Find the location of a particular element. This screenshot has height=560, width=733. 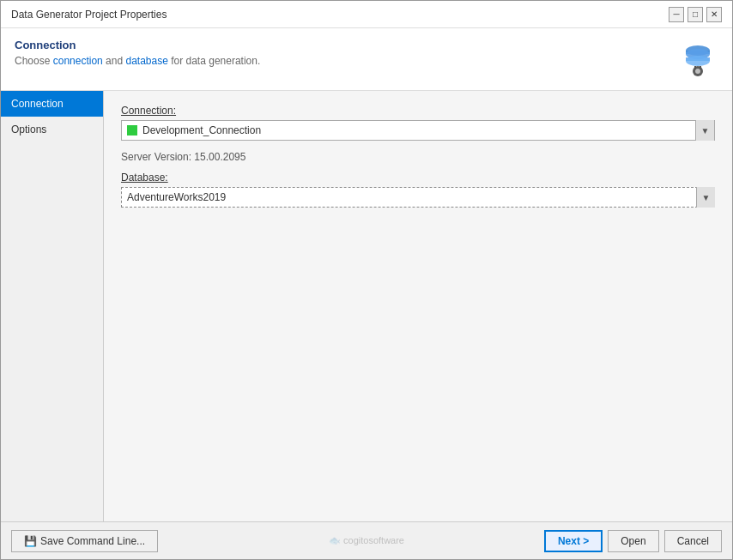

database-dropdown: AdventureWorks2019 is located at coordinates (418, 197).